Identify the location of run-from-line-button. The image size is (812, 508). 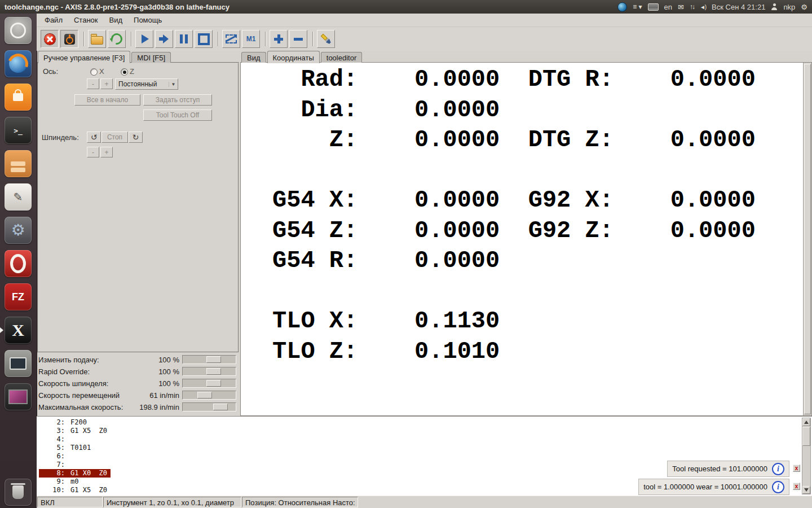
(164, 39).